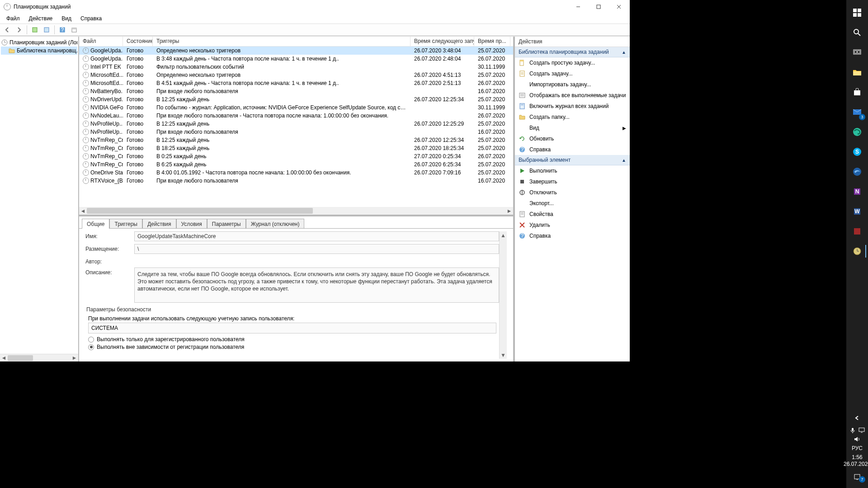 The image size is (868, 488). I want to click on table-row: MicrosoftEd...ГотовоОпределено несколько…, so click(296, 75).